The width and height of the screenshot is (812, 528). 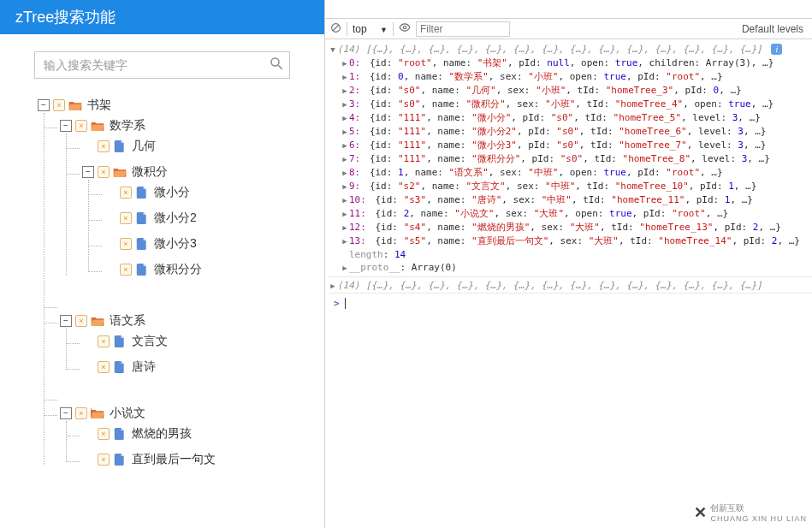 What do you see at coordinates (570, 187) in the screenshot?
I see `console-object-row: 9: {id: "s2", name: "文言文", sex: "中班", tI…` at bounding box center [570, 187].